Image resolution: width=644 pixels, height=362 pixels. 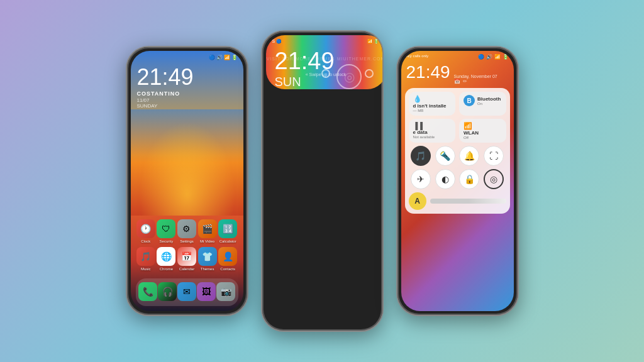 What do you see at coordinates (421, 156) in the screenshot?
I see `vibrate-button: 🎵` at bounding box center [421, 156].